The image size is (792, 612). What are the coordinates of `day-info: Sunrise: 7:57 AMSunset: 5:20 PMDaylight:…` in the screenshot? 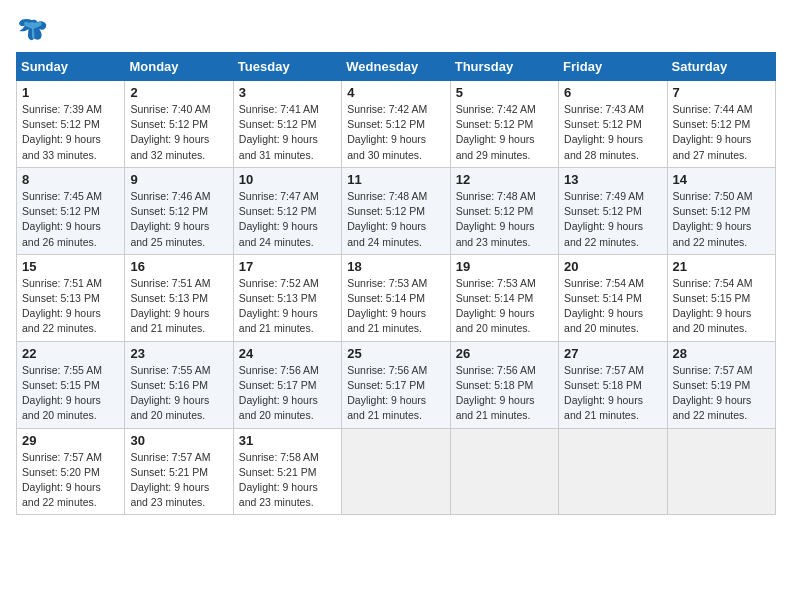 It's located at (70, 480).